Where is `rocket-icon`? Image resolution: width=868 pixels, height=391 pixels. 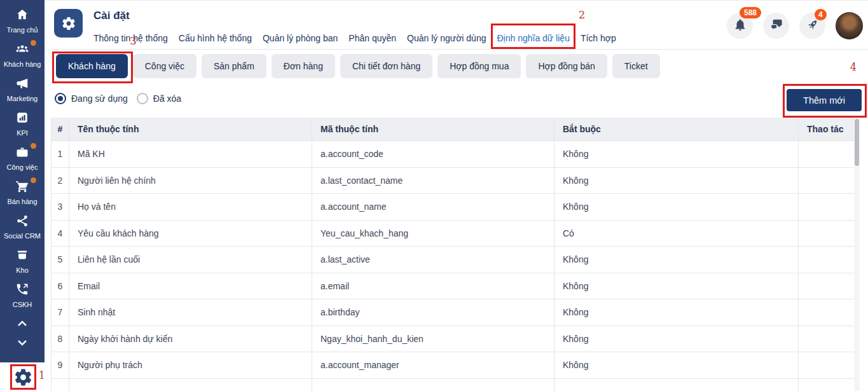 rocket-icon is located at coordinates (813, 26).